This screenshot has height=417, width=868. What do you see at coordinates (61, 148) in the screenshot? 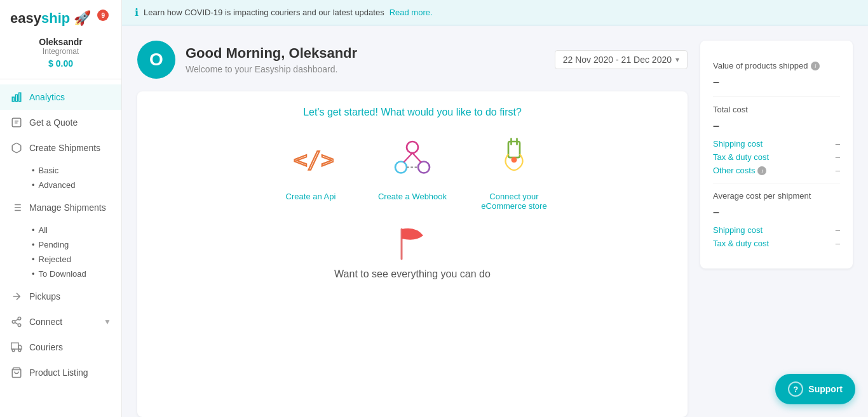
I see `sidebar-item-create-shipments: Create Shipments` at bounding box center [61, 148].